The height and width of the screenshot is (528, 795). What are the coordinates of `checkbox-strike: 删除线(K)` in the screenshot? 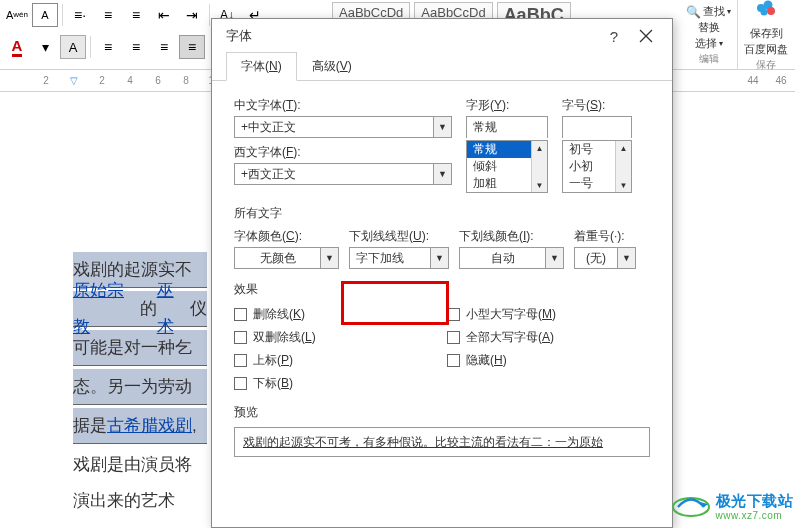 It's located at (336, 314).